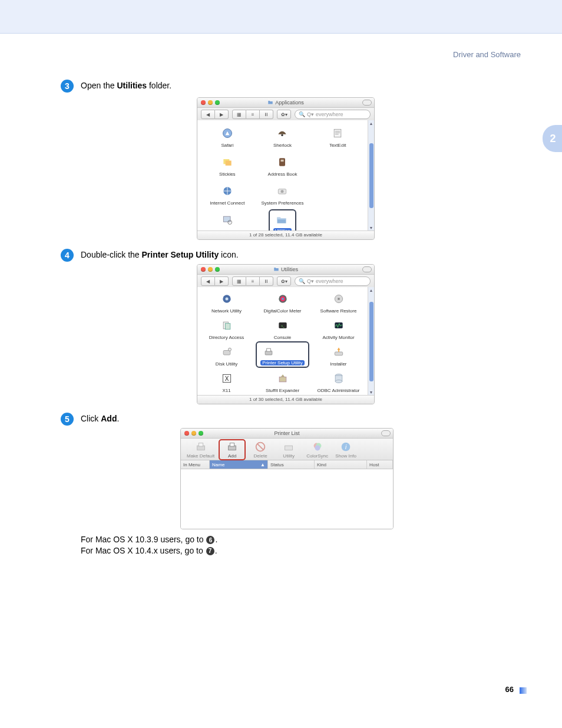  Describe the element at coordinates (116, 86) in the screenshot. I see `step-3: 3 Open the Utilities folder.` at that location.